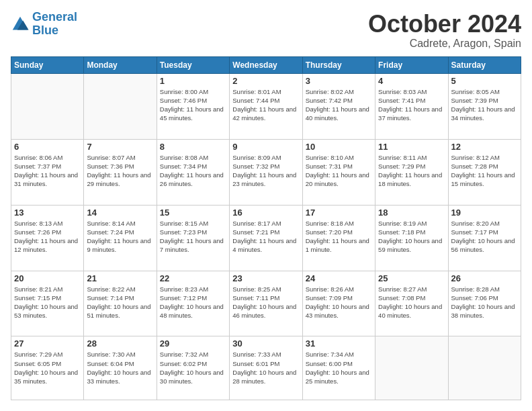  I want to click on table-row: 5Sunrise: 8:05 AMSunset: 7:39 PMDaylight…, so click(484, 106).